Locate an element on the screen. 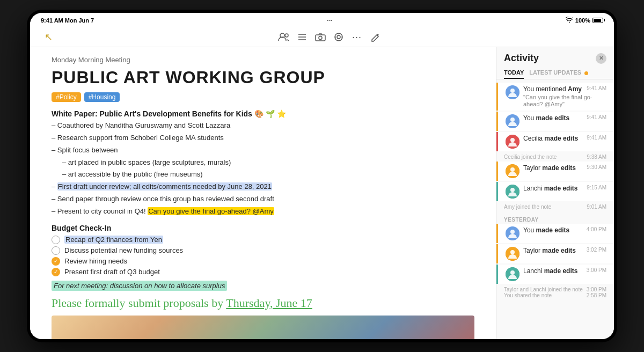 This screenshot has height=352, width=644. activity-time-1: 9:41 AM is located at coordinates (597, 88).